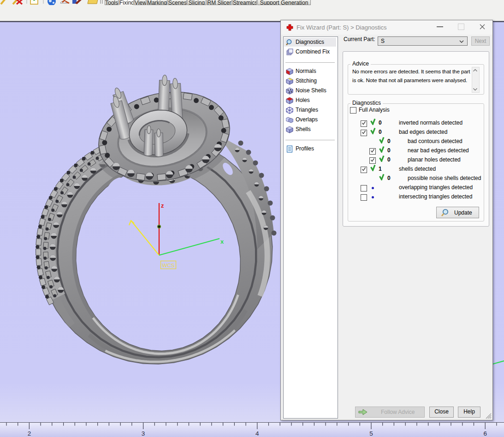 The image size is (504, 437). I want to click on svg-text: x, so click(222, 242).